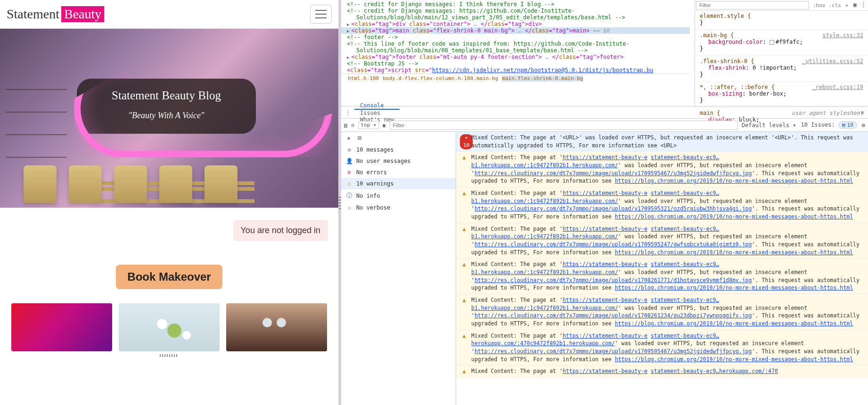 This screenshot has width=868, height=405. Describe the element at coordinates (863, 6) in the screenshot. I see `more-icon: ⋮` at that location.